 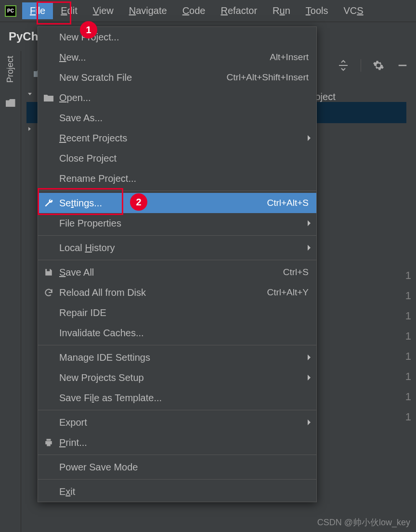 What do you see at coordinates (171, 272) in the screenshot?
I see `menu-item-label: Save All` at bounding box center [171, 272].